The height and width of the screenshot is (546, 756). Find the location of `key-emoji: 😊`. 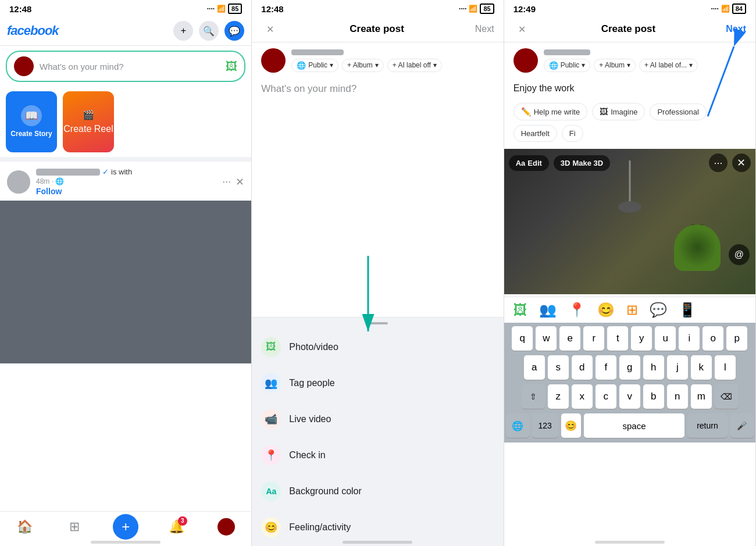

key-emoji: 😊 is located at coordinates (571, 426).